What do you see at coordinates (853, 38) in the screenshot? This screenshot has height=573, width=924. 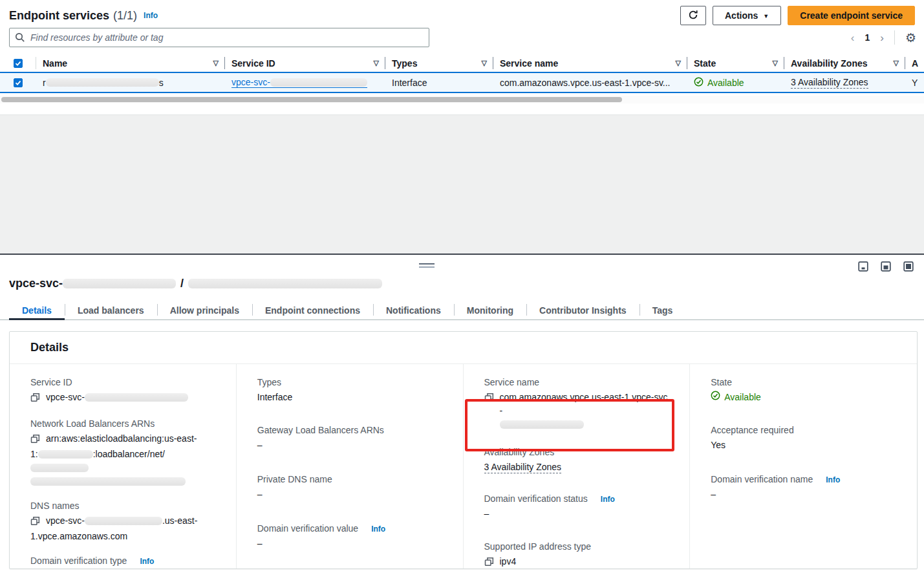 I see `previous-page-button: ‹` at bounding box center [853, 38].